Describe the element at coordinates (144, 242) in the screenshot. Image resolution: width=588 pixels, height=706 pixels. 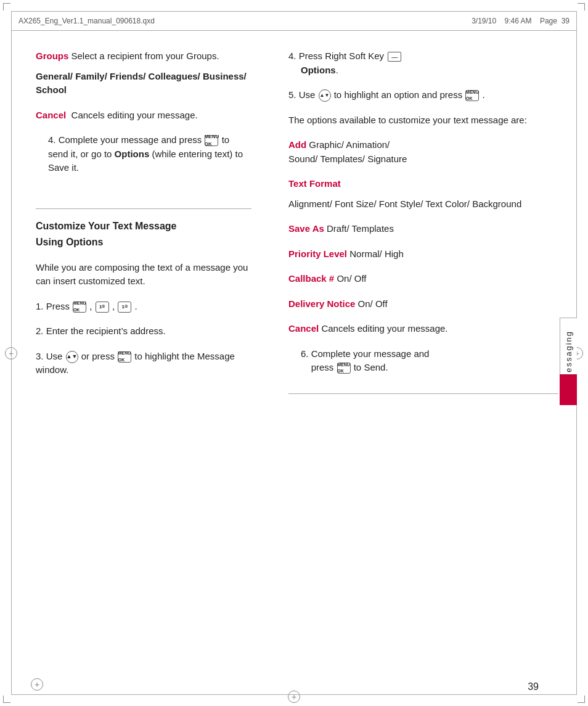
I see `customize-heading2: Using Options` at that location.